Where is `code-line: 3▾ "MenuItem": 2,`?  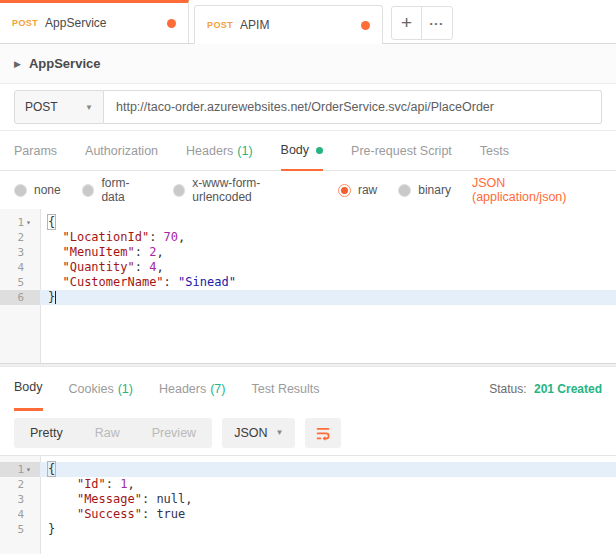
code-line: 3▾ "MenuItem": 2, is located at coordinates (308, 252).